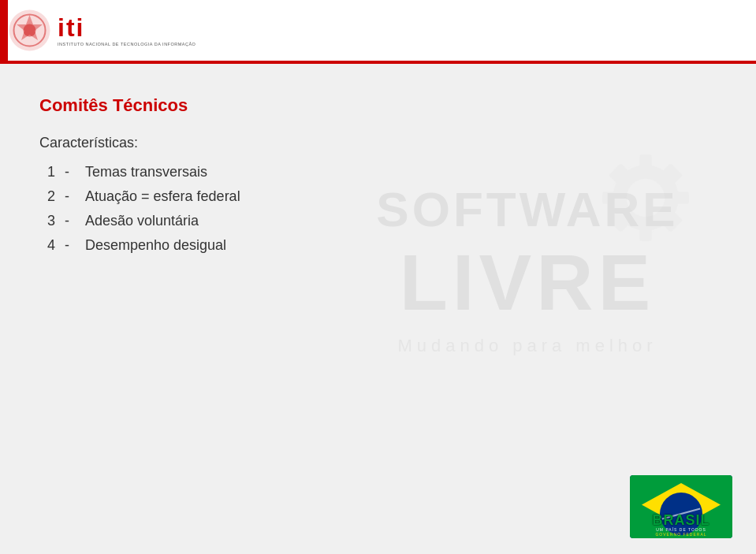 The height and width of the screenshot is (554, 756). Describe the element at coordinates (681, 525) in the screenshot. I see `brasil-text-overlay: BRASIL UM PAÍS DE TODOS GOVERNO FEDERAL` at that location.